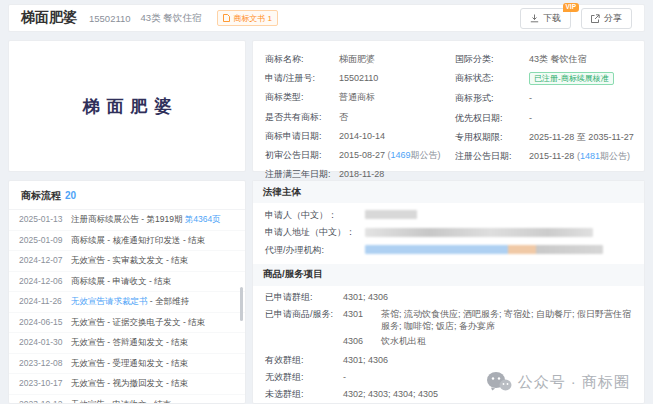 This screenshot has width=653, height=404. What do you see at coordinates (248, 18) in the screenshot?
I see `doc-badge: 商标文书 1` at bounding box center [248, 18].